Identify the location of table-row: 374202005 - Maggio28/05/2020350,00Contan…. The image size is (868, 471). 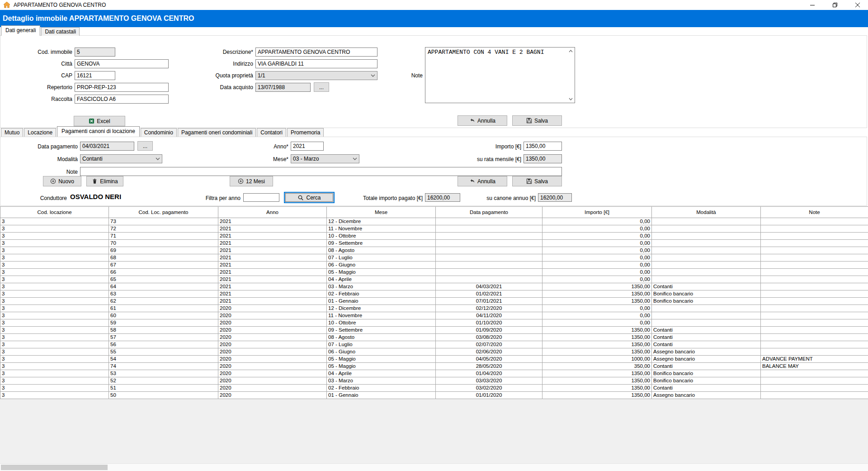
(434, 366).